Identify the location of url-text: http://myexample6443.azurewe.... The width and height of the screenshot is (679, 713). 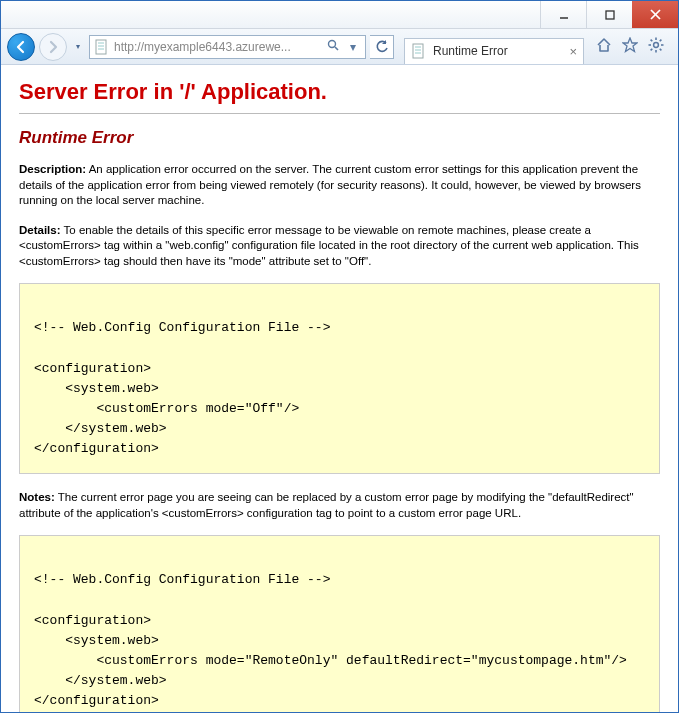
(218, 47).